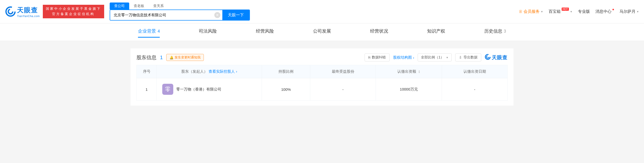 The height and width of the screenshot is (163, 644). What do you see at coordinates (409, 89) in the screenshot?
I see `cell-amount: 10000万元` at bounding box center [409, 89].